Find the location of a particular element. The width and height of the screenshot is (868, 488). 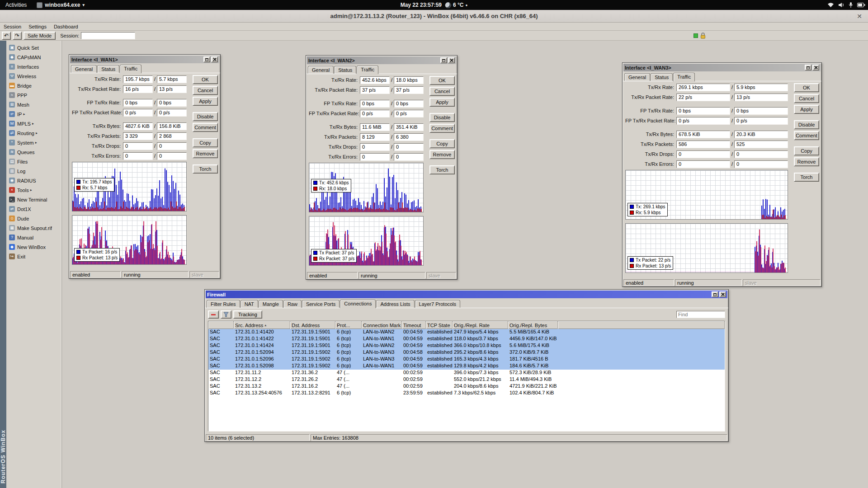

window-titlebar: admin@172.31.13.2 (Router_123) - WinBox … is located at coordinates (434, 16).